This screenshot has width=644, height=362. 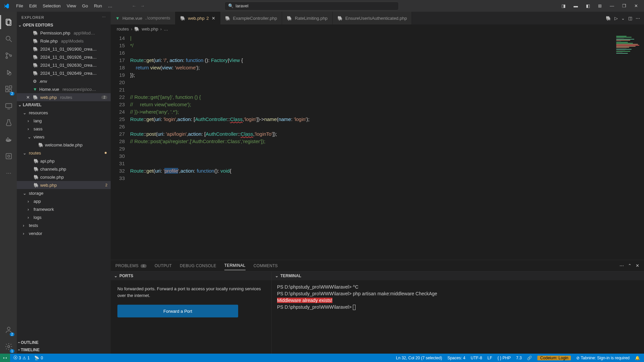 I want to click on open-editor-item: 🐘Role.phpapp\Models, so click(x=64, y=41).